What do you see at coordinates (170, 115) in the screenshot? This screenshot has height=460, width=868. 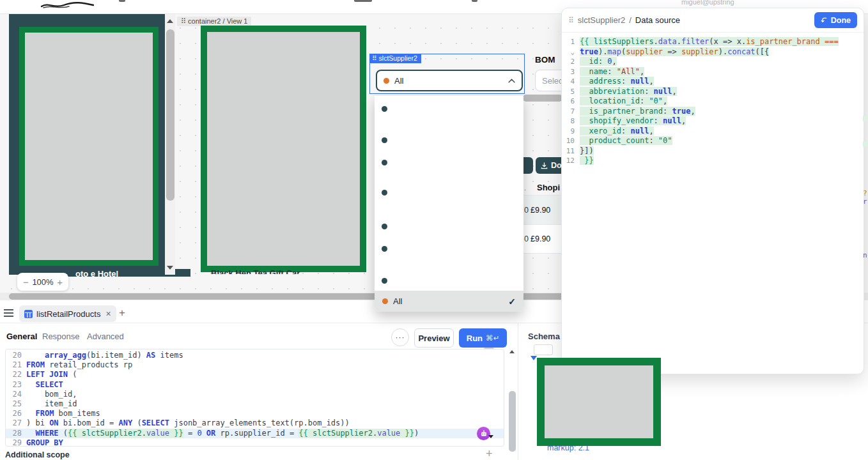 I see `canvas-scrollbar-thumb` at bounding box center [170, 115].